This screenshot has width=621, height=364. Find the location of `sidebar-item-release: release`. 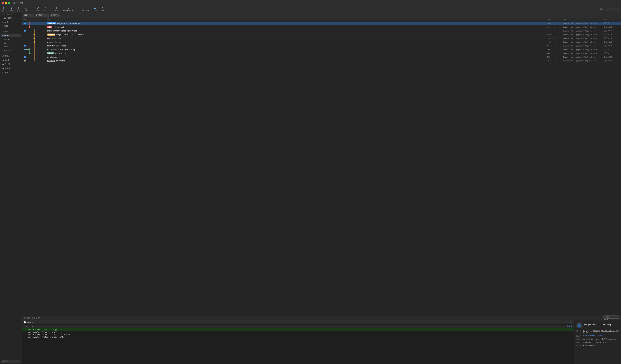

sidebar-item-release: release is located at coordinates (11, 50).